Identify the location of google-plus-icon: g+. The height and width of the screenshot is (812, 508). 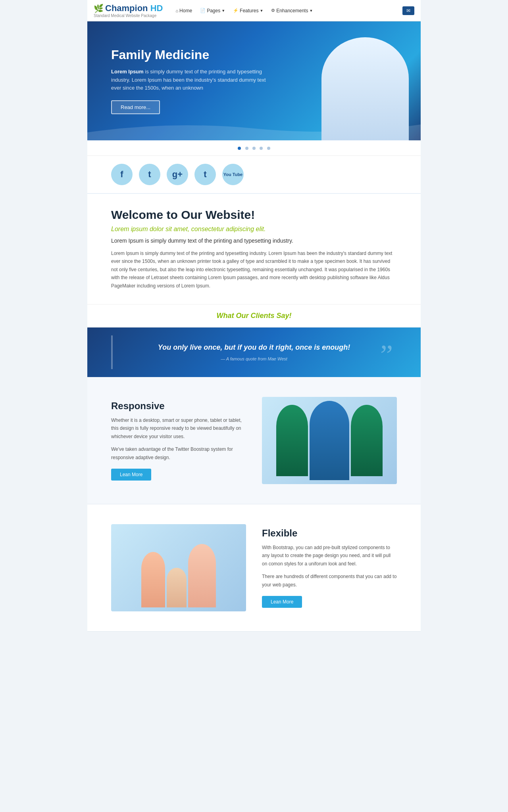
(177, 174).